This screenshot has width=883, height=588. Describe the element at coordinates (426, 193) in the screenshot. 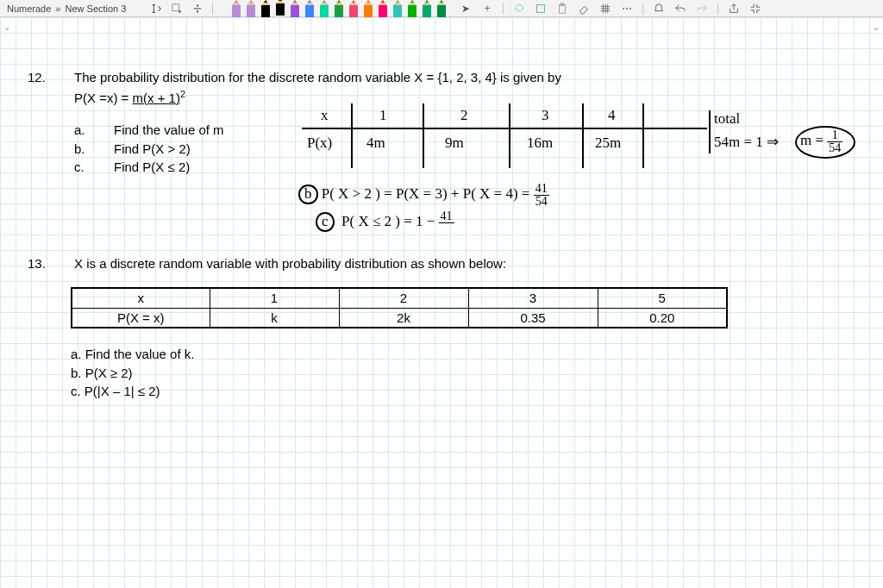

I see `hw-b-line: P( X > 2 ) = P(X = 3) + P( X = 4) =` at that location.